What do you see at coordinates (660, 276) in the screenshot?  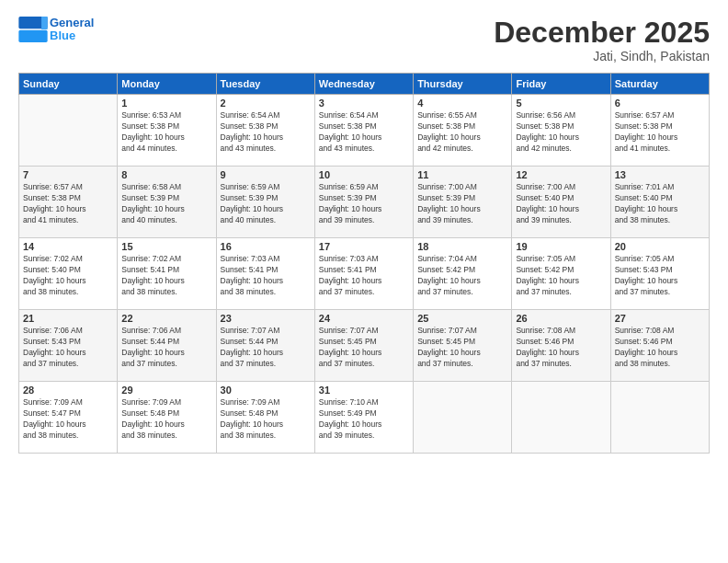 I see `day-info: Sunrise: 7:05 AM Sunset: 5:43 PM Dayligh…` at bounding box center [660, 276].